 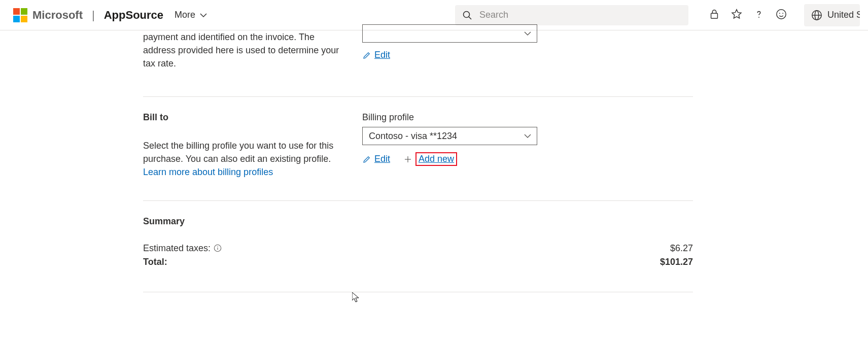 What do you see at coordinates (376, 159) in the screenshot?
I see `billing-edit-link: Edit` at bounding box center [376, 159].